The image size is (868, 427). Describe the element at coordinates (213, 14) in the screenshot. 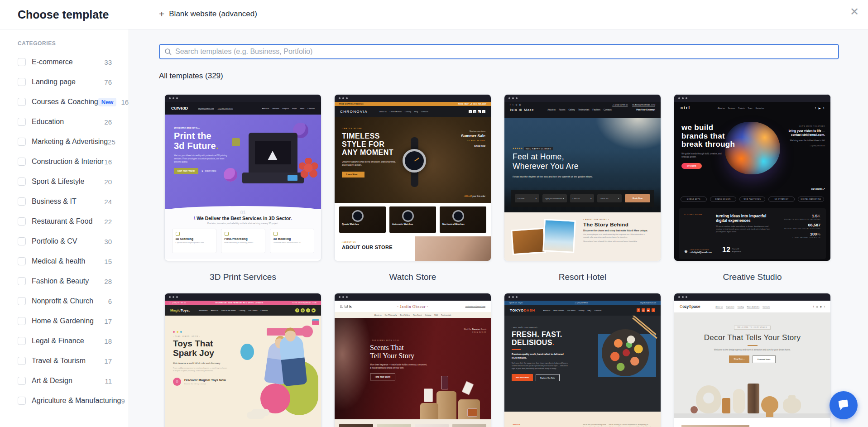

I see `blank-website-label: Blank website (advanced)` at that location.